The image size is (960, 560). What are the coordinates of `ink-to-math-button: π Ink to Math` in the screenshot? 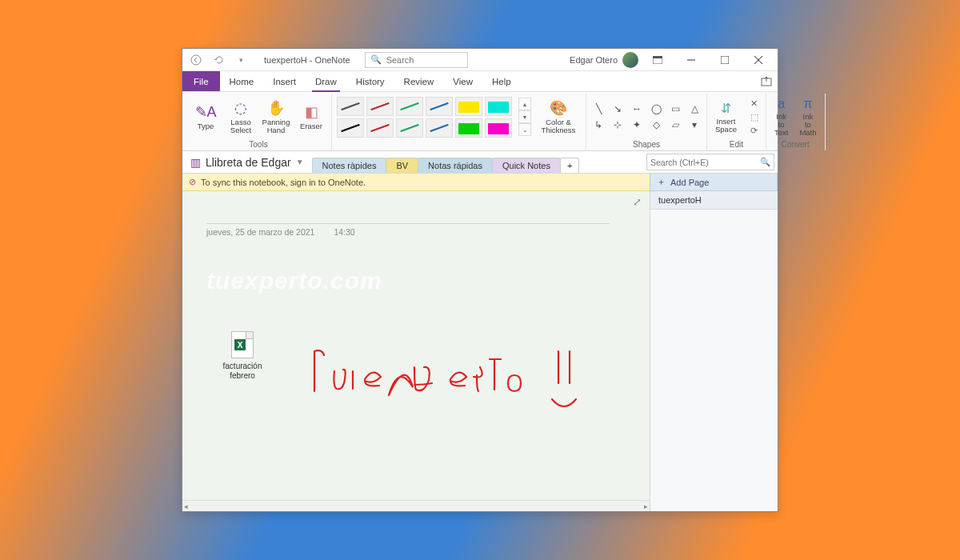 It's located at (808, 117).